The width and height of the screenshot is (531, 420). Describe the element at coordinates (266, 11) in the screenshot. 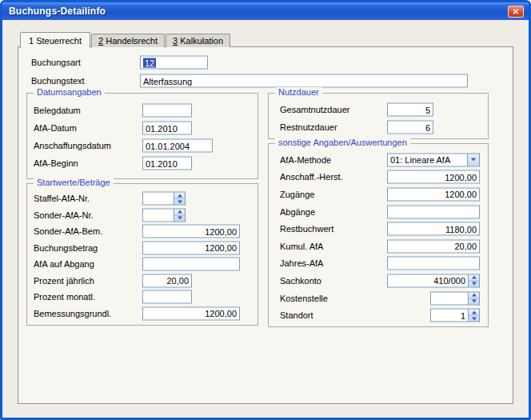

I see `titlebar: Buchungs-Detailinfo ✕` at that location.